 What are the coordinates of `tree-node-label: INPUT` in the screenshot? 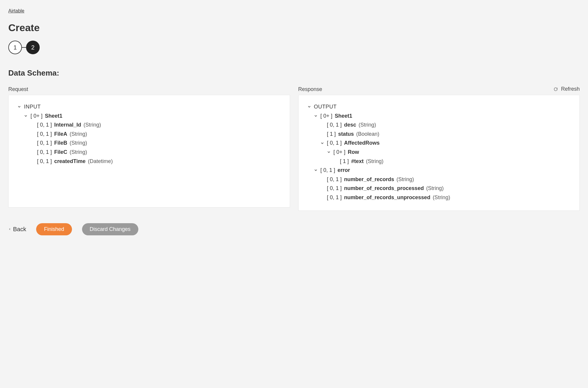 It's located at (33, 107).